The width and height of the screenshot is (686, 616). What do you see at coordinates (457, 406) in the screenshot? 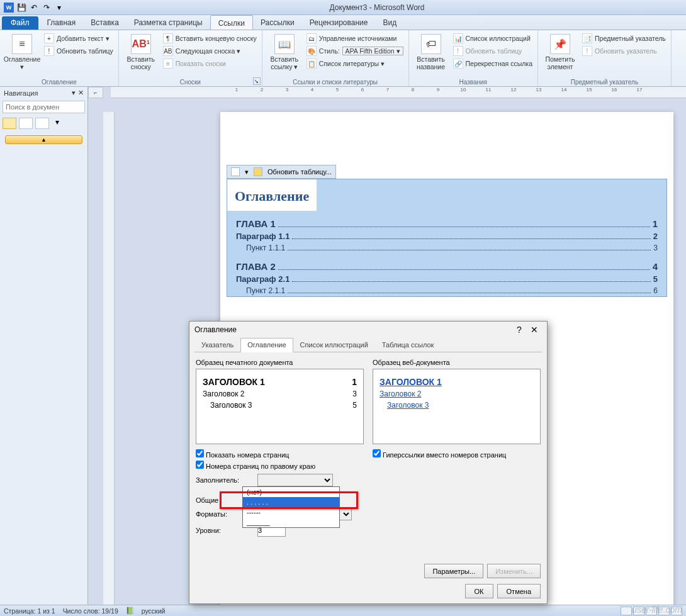
I see `web-preview: ЗАГОЛОВОК 1Заголовок 2Заголовок 3` at bounding box center [457, 406].